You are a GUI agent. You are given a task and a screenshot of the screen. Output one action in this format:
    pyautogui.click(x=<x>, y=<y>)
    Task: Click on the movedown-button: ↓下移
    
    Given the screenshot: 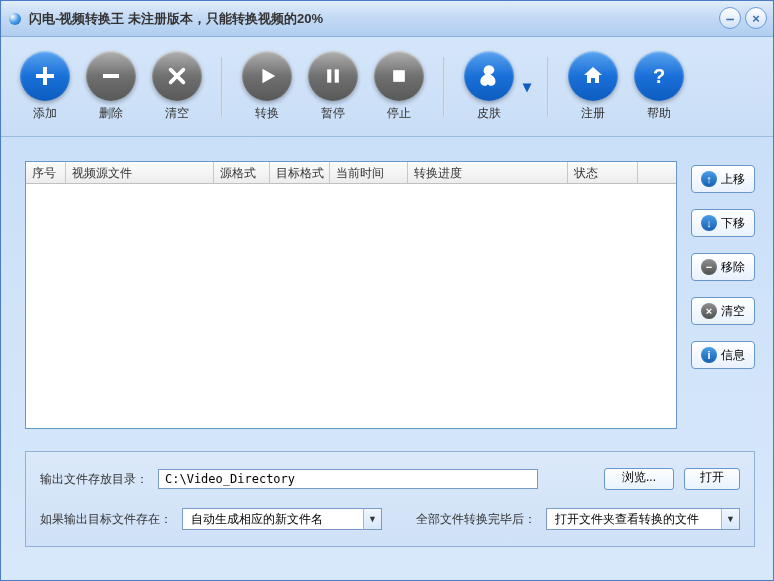 What is the action you would take?
    pyautogui.click(x=723, y=223)
    